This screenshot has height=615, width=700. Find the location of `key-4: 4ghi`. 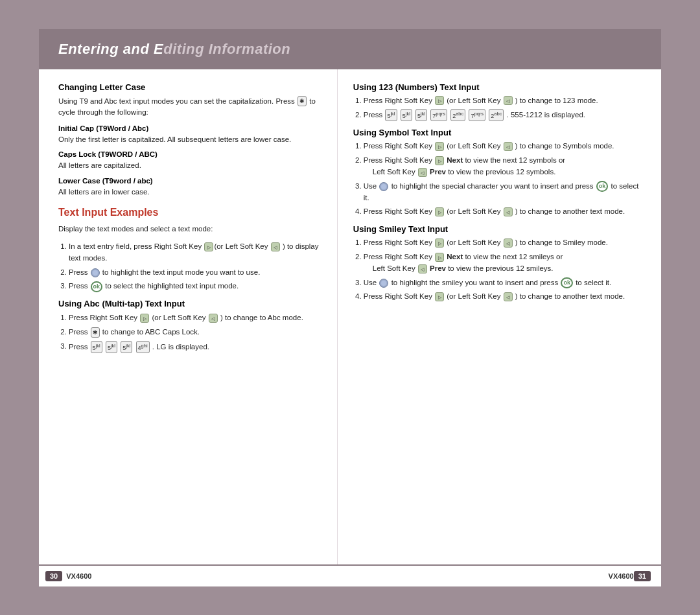

key-4: 4ghi is located at coordinates (143, 347).